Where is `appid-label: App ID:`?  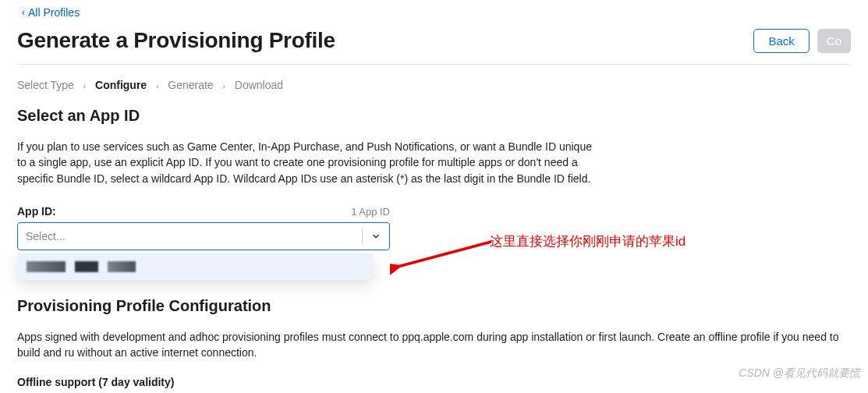 appid-label: App ID: is located at coordinates (37, 211).